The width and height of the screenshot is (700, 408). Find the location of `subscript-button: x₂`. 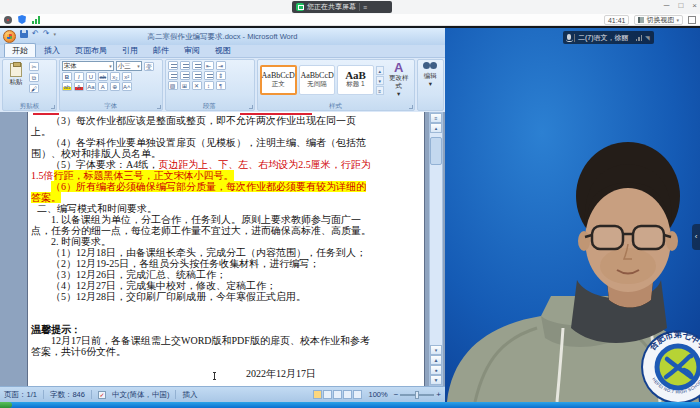

subscript-button: x₂ is located at coordinates (115, 76).